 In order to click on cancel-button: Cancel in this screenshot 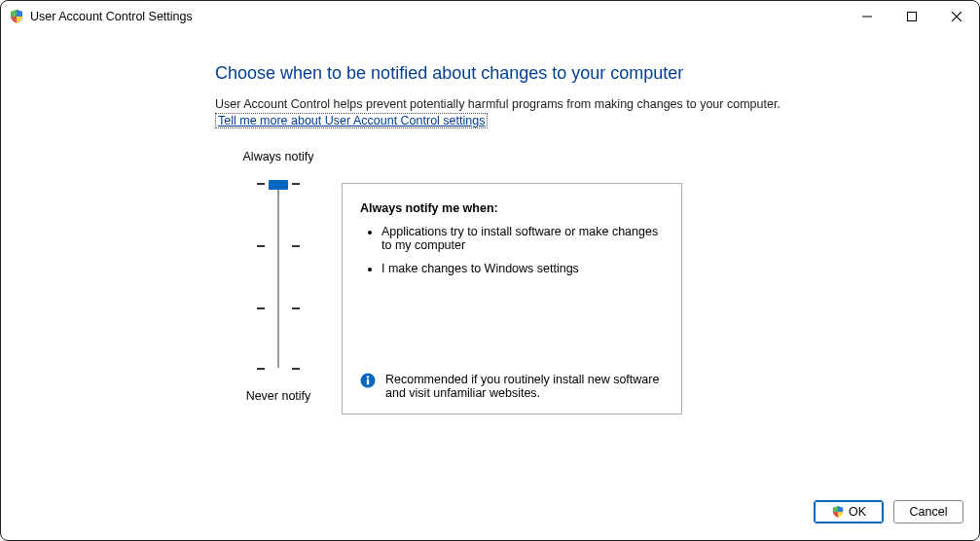, I will do `click(928, 512)`.